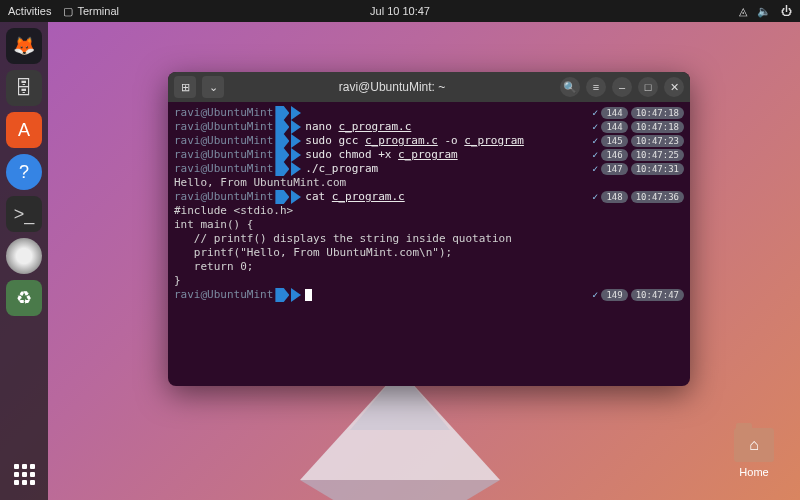 This screenshot has width=800, height=500. I want to click on dock-help: ?, so click(24, 172).